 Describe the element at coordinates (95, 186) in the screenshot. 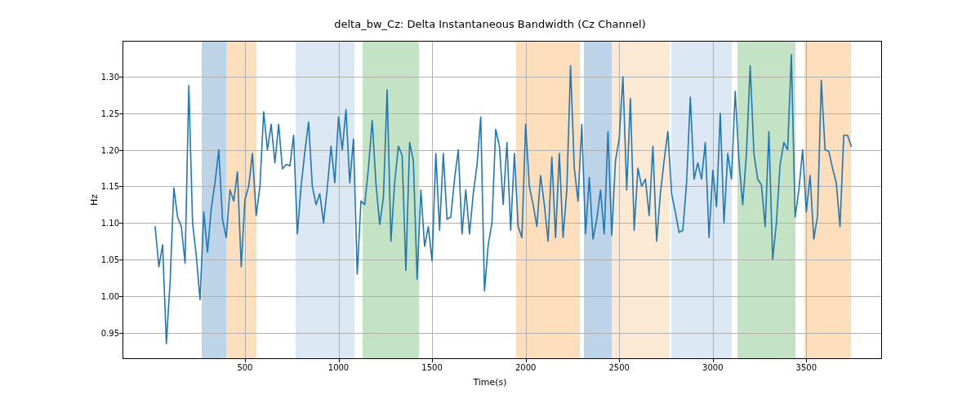

I see `y-tick-label: 1.15` at that location.